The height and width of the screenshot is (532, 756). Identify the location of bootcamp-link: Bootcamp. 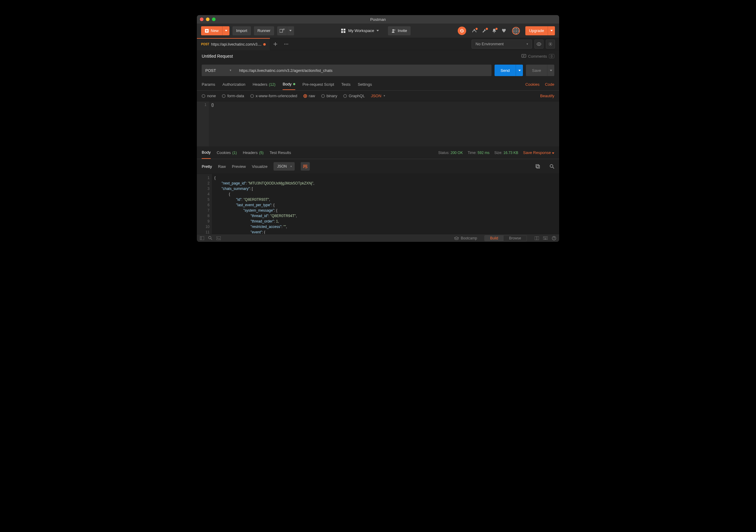
(466, 238).